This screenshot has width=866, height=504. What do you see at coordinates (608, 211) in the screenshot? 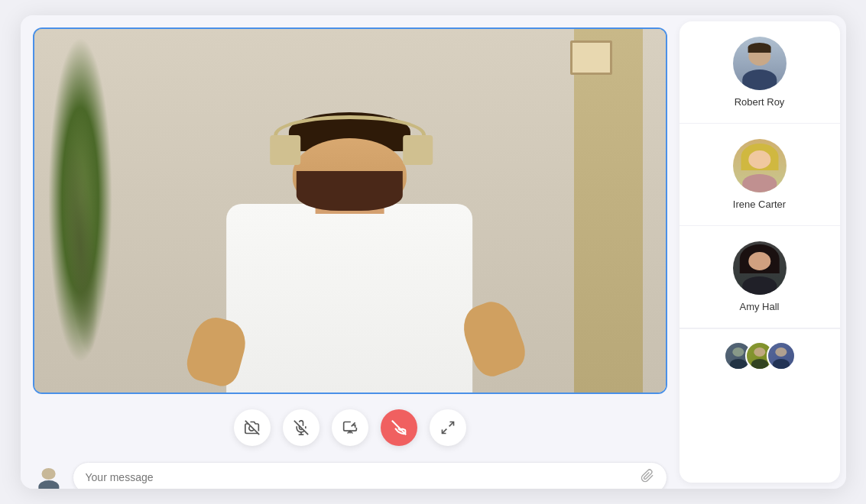
I see `room-shelf` at bounding box center [608, 211].